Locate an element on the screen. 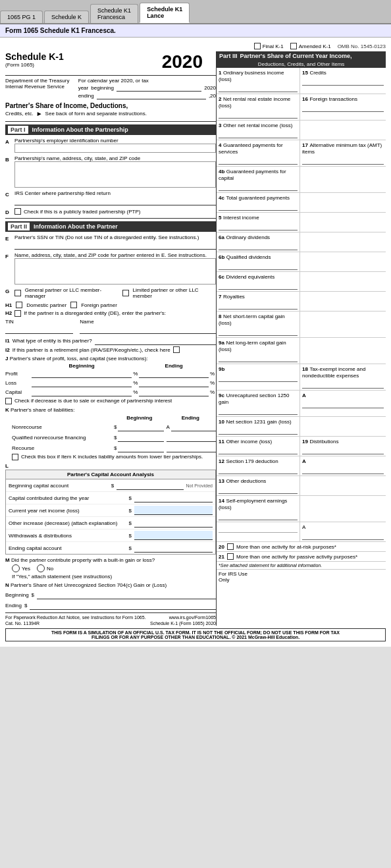  partner-address-input is located at coordinates (115, 271).